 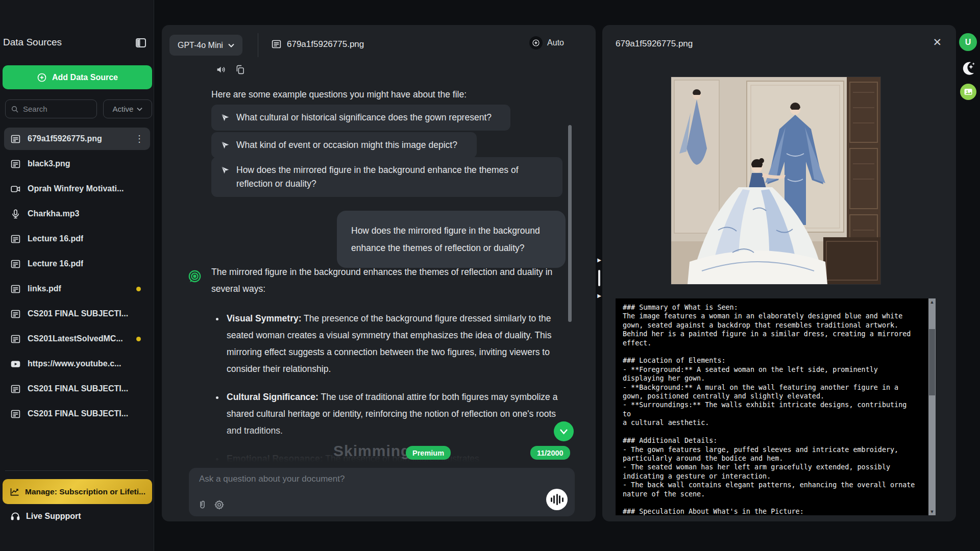 I want to click on suggested-question-3: How does the mirrored figure in the back…, so click(x=387, y=177).